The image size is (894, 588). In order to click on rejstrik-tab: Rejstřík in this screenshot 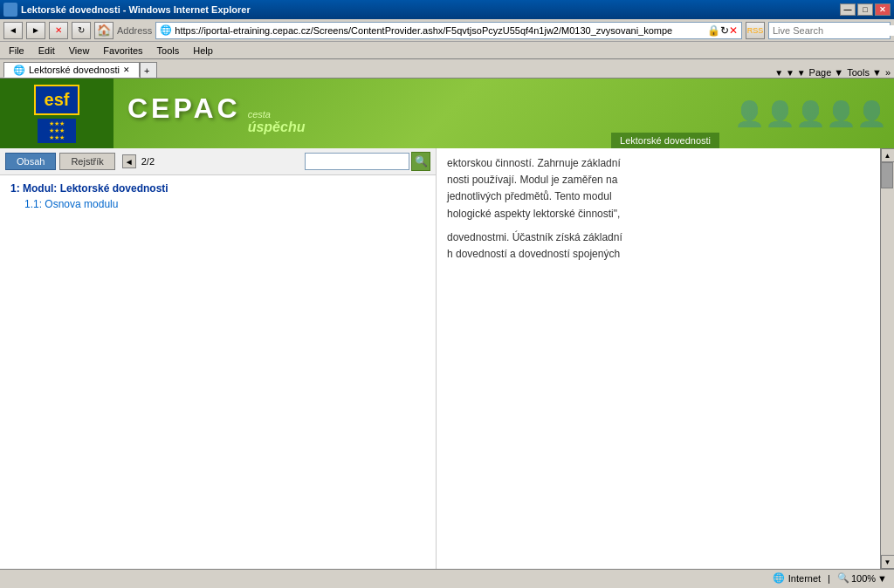, I will do `click(87, 161)`.